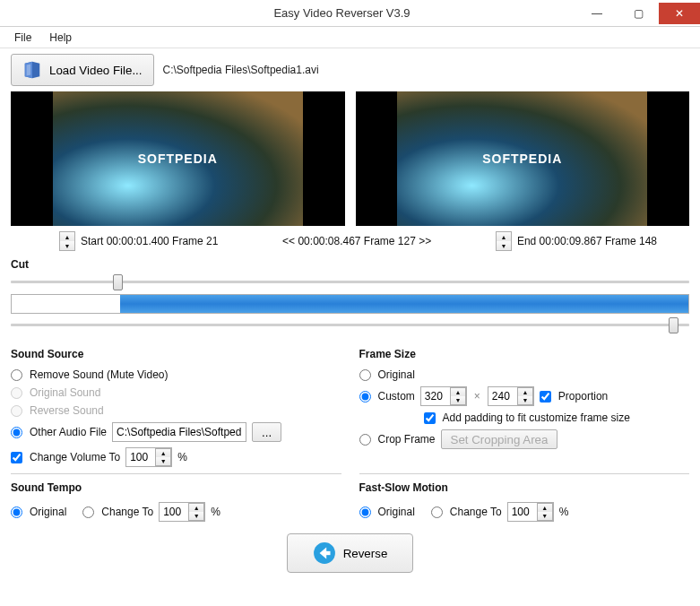 The image size is (700, 606). Describe the element at coordinates (16, 457) in the screenshot. I see `change-volume-checkbox` at that location.